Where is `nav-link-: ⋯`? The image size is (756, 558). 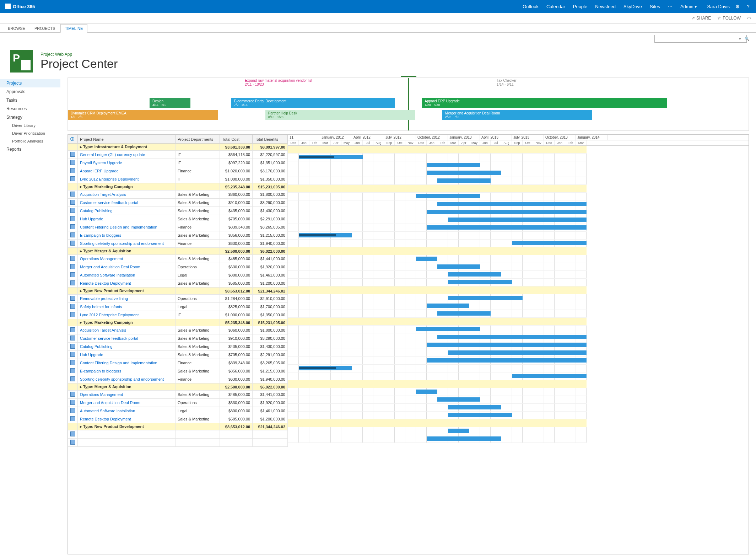 nav-link-: ⋯ is located at coordinates (670, 6).